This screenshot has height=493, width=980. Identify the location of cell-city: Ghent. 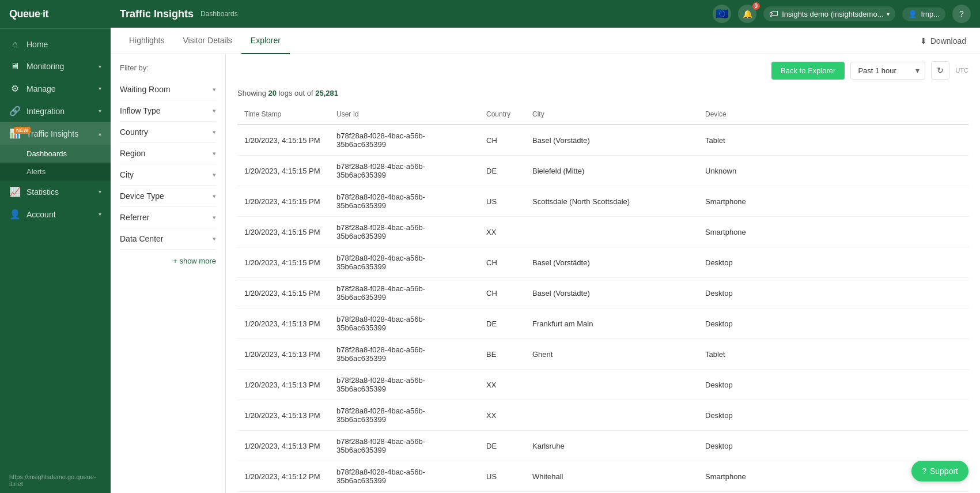
(612, 354).